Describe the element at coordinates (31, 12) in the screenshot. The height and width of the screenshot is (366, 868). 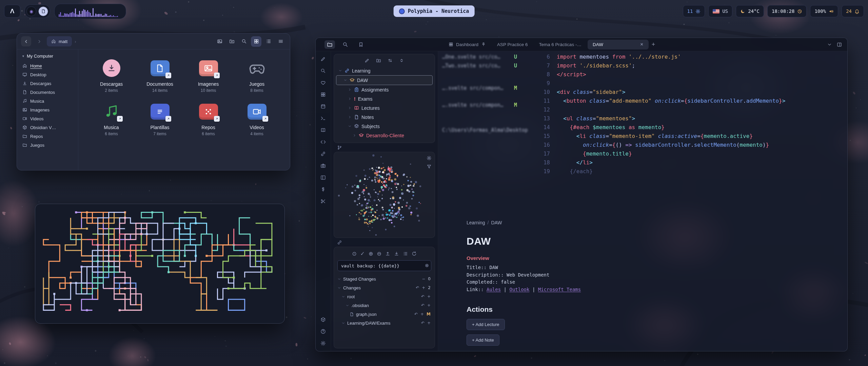
I see `app-shortcut-button: ◉` at that location.